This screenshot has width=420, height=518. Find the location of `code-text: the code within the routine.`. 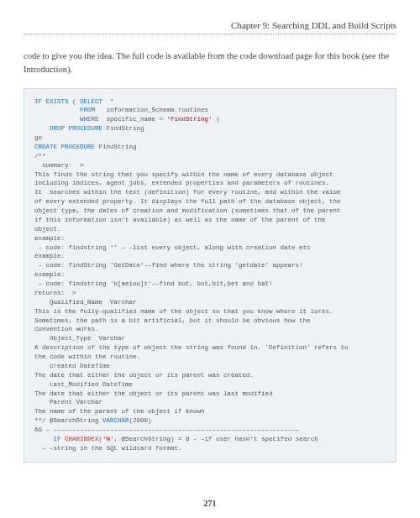

code-text: the code within the routine. is located at coordinates (87, 357).